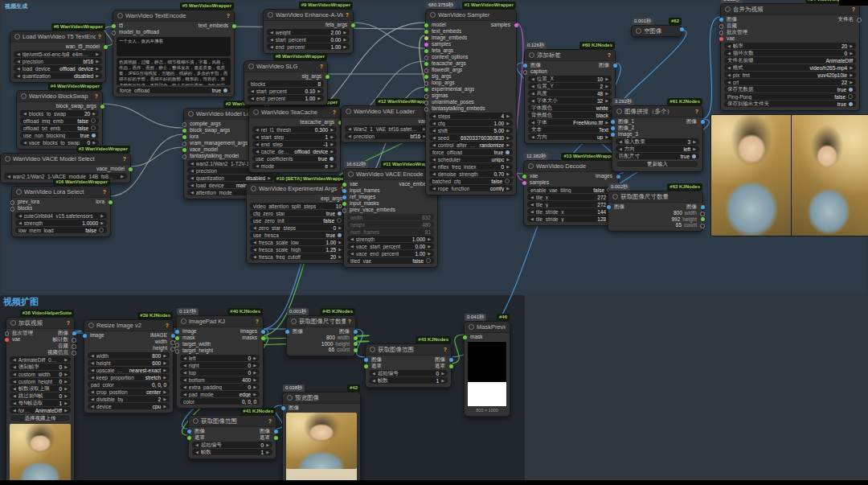 The image size is (868, 485). Describe the element at coordinates (471, 116) in the screenshot. I see `widget-steps: ◀steps4▶` at that location.